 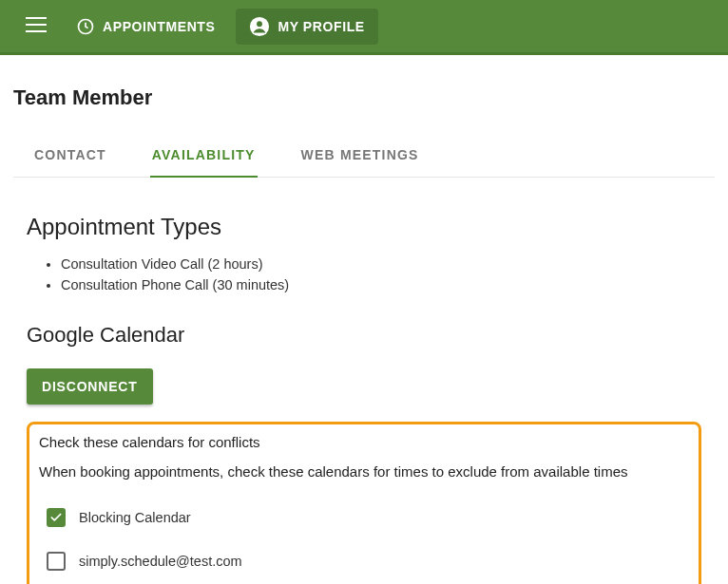 What do you see at coordinates (161, 561) in the screenshot?
I see `calendar-label: simply.schedule@test.com` at bounding box center [161, 561].